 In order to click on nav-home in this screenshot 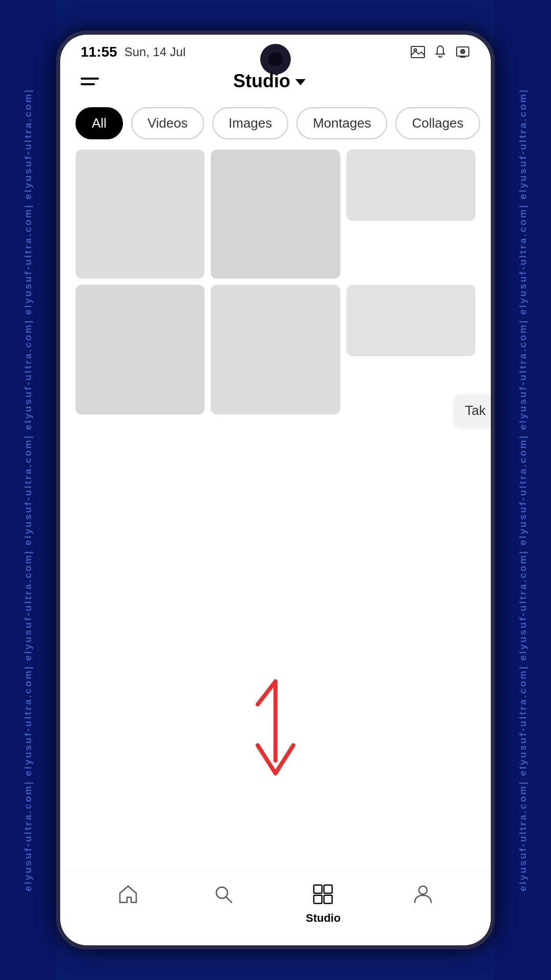, I will do `click(128, 894)`.